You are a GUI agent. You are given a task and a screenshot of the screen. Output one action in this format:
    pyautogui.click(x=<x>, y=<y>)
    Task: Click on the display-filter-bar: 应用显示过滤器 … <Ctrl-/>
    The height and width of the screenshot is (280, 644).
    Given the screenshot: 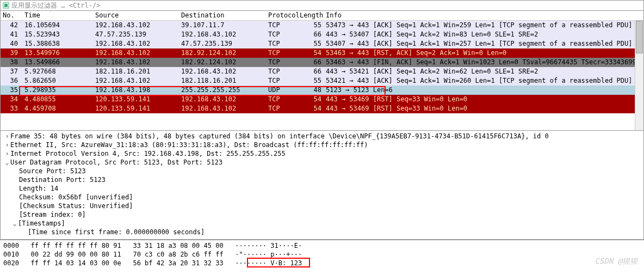 What is the action you would take?
    pyautogui.click(x=322, y=5)
    